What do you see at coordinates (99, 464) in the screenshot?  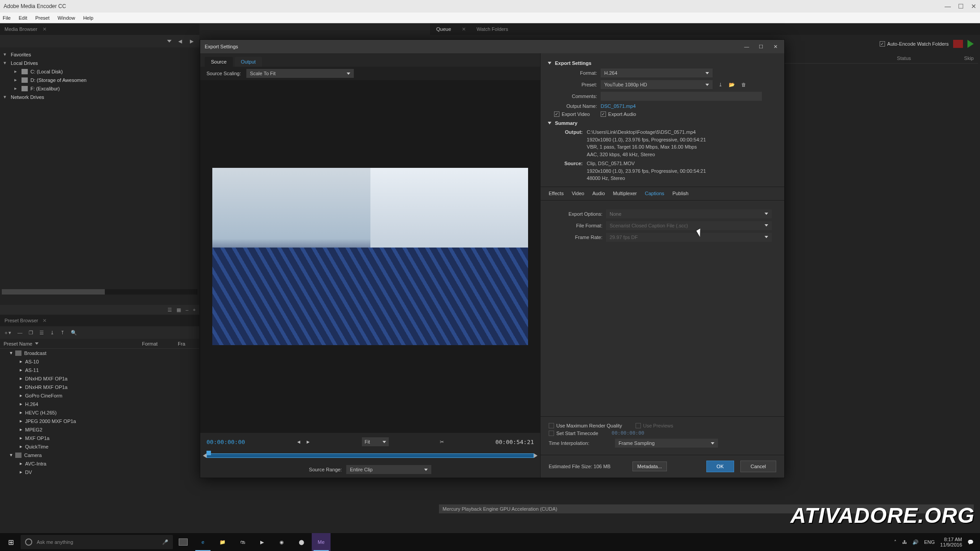 I see `preset-item: ▸AVC-Intra` at bounding box center [99, 464].